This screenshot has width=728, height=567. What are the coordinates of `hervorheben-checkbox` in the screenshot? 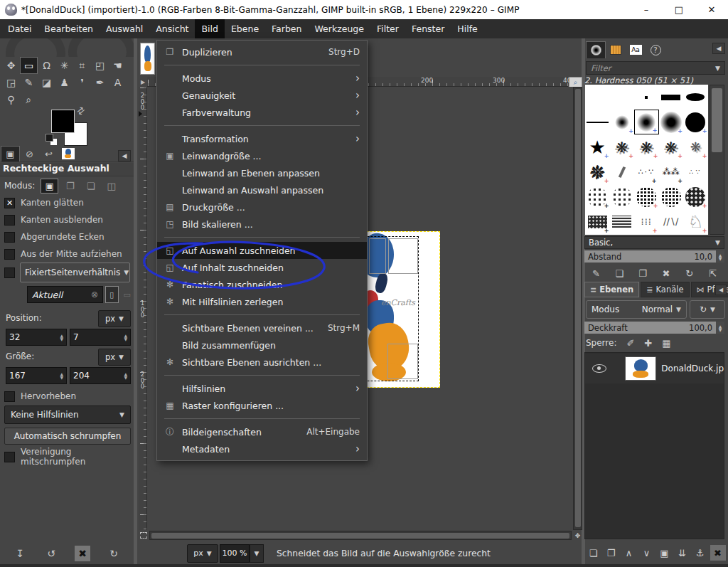 It's located at (10, 397).